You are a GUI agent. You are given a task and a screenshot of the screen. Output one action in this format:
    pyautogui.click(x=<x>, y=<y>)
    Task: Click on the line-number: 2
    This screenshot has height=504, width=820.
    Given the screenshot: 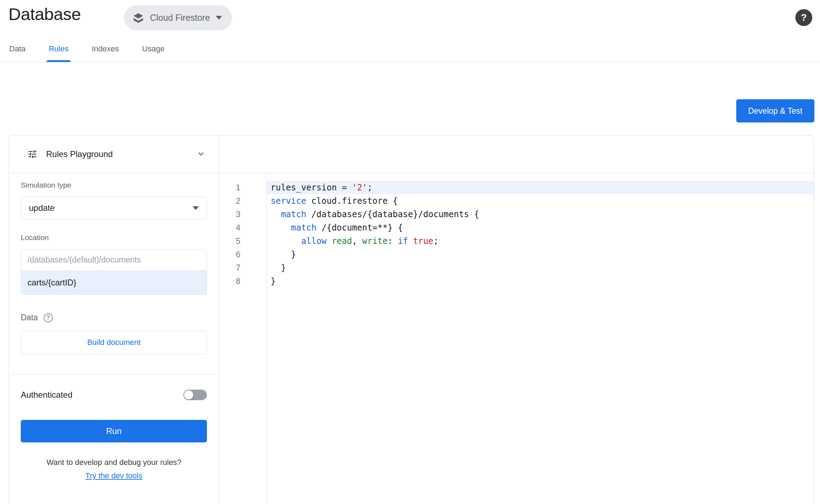 What is the action you would take?
    pyautogui.click(x=230, y=201)
    